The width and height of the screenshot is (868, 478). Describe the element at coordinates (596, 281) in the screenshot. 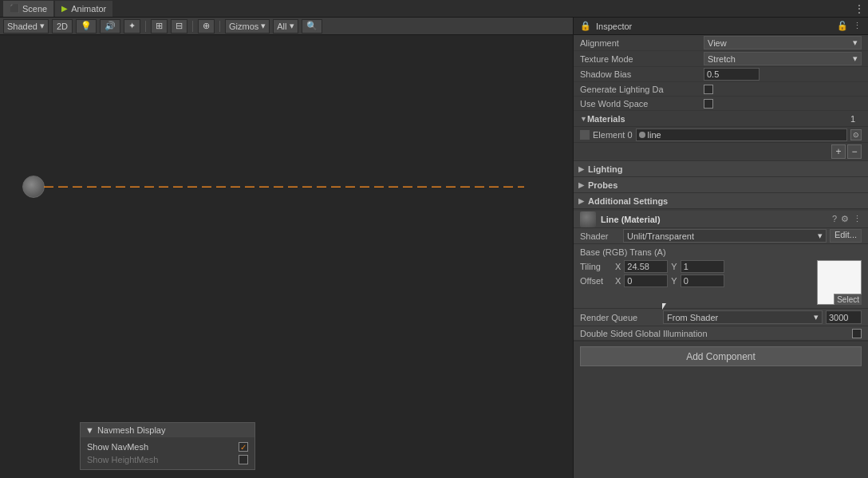

I see `offset-label: Offset` at that location.